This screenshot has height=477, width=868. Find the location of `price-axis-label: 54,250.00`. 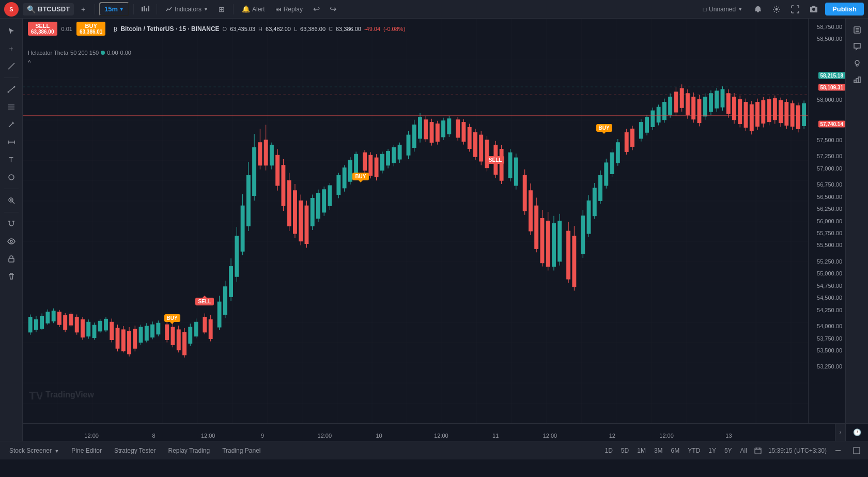

price-axis-label: 54,250.00 is located at coordinates (831, 310).